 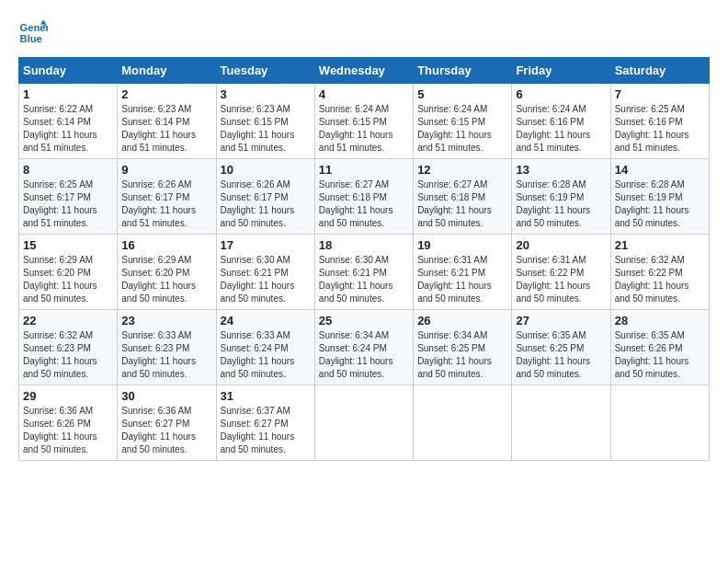 What do you see at coordinates (166, 431) in the screenshot?
I see `day-info: Sunrise: 6:36 AM Sunset: 6:27 PM Dayligh…` at bounding box center [166, 431].